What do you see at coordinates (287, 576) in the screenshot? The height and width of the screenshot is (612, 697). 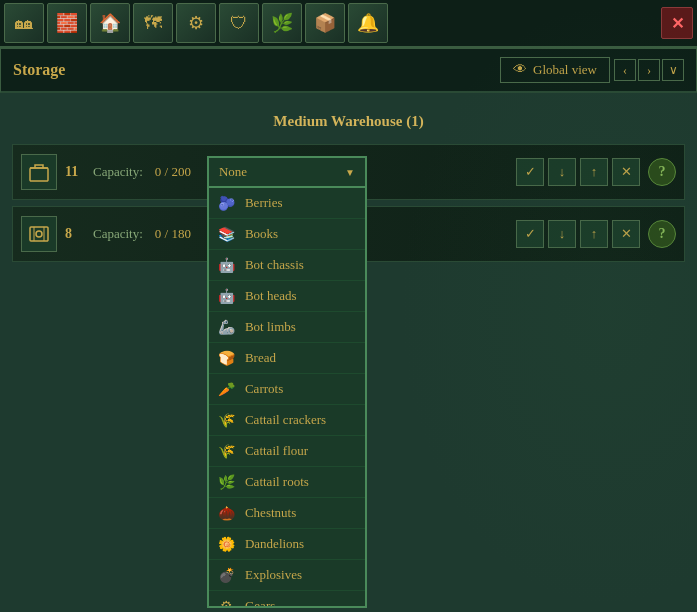 I see `dropdown-item-explosives: 💣 Explosives` at bounding box center [287, 576].